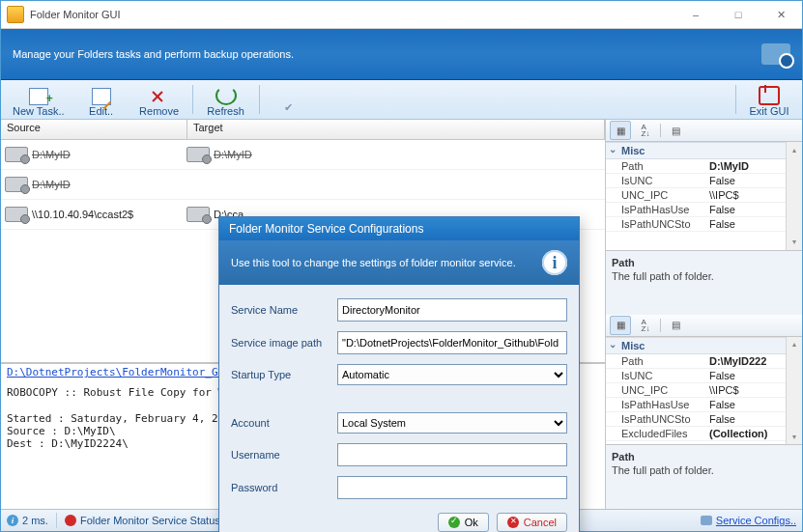 The width and height of the screenshot is (803, 532). What do you see at coordinates (233, 154) in the screenshot?
I see `target-cell: D:\MyID` at bounding box center [233, 154].